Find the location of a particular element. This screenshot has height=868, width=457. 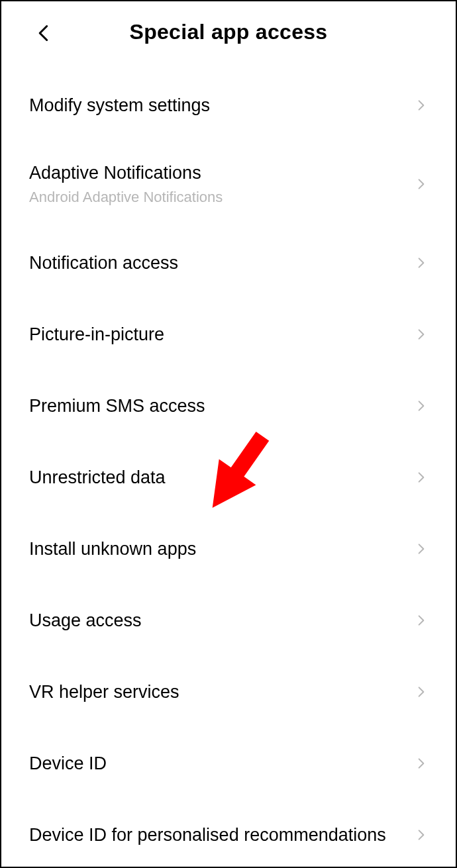

list-item-text: Device ID is located at coordinates (222, 763).